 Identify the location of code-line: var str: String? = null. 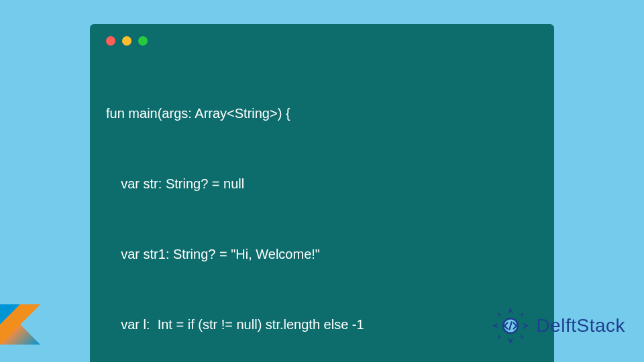
(322, 184).